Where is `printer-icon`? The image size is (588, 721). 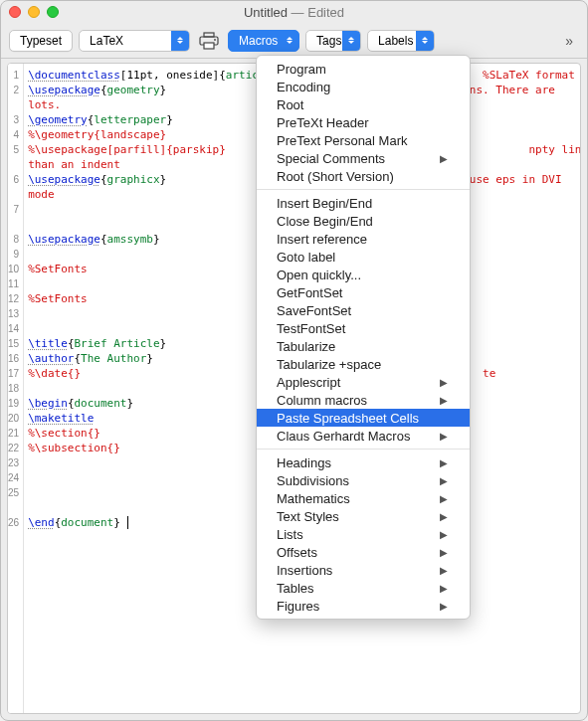 printer-icon is located at coordinates (209, 41).